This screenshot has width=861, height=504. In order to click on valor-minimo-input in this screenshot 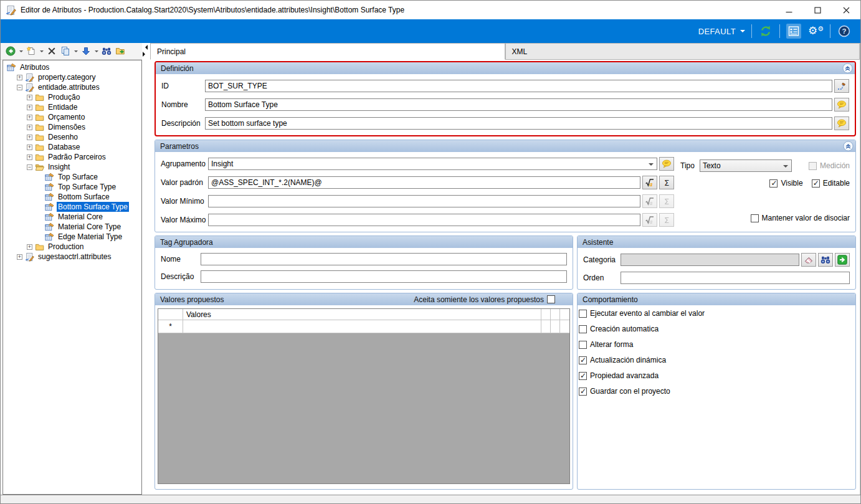, I will do `click(424, 201)`.